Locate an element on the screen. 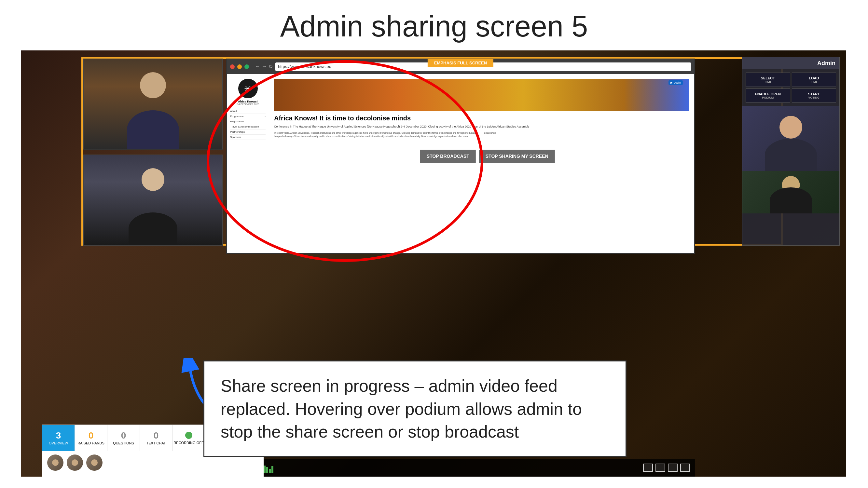  menu-sponsors: Sponsors is located at coordinates (248, 137).